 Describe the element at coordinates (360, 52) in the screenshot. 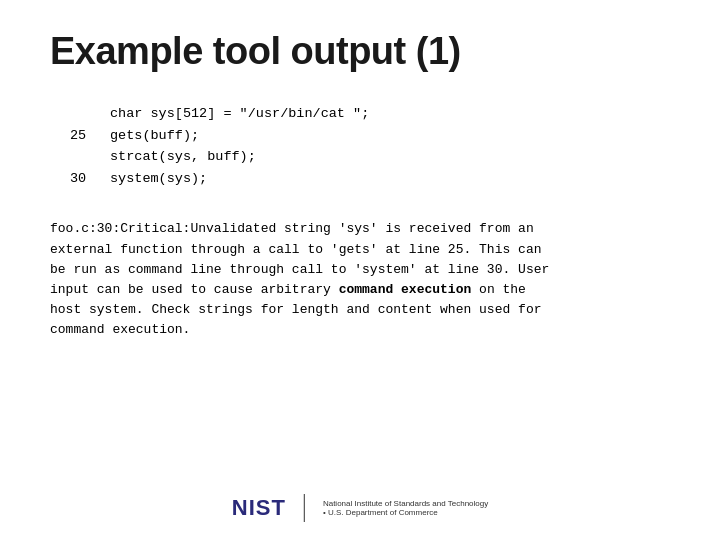

I see `slide-title: Example tool output (1)` at that location.